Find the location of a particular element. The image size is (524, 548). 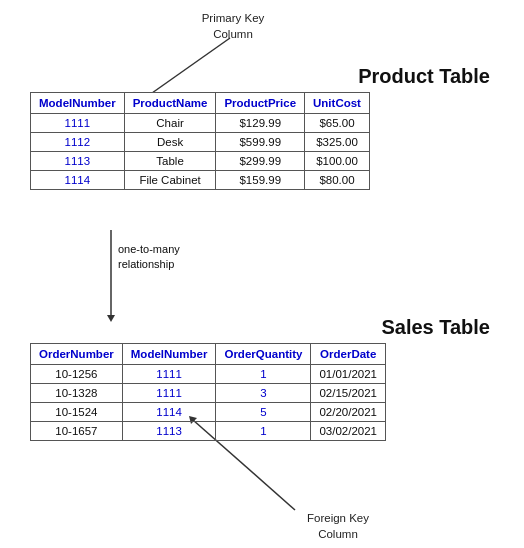

sales-cell: 01/01/2021 is located at coordinates (348, 374).